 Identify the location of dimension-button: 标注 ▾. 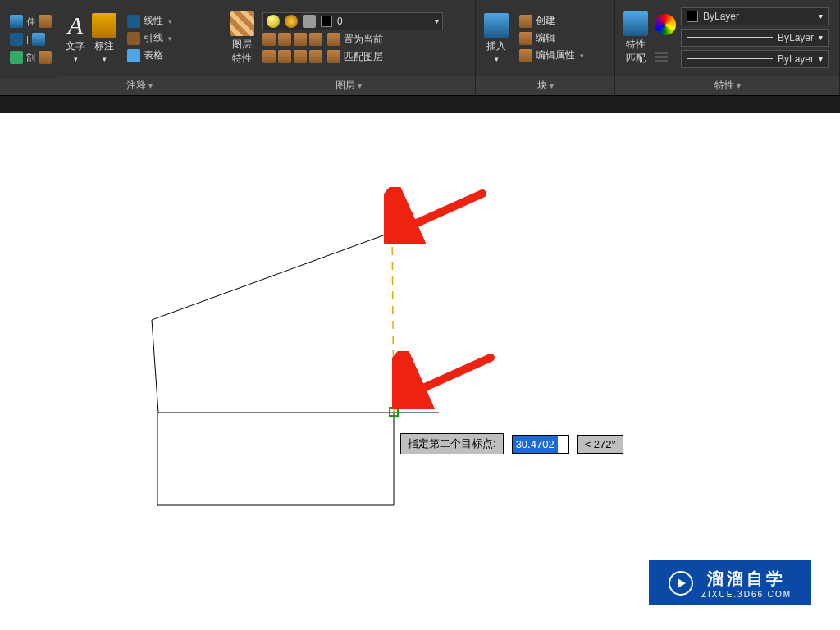
(104, 38).